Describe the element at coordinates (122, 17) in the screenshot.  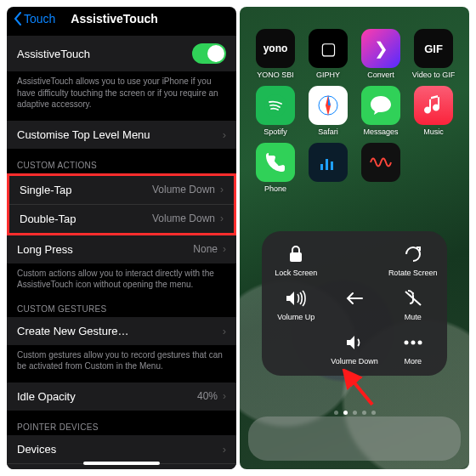
I see `nav-bar: Touch AssistiveTouch` at that location.